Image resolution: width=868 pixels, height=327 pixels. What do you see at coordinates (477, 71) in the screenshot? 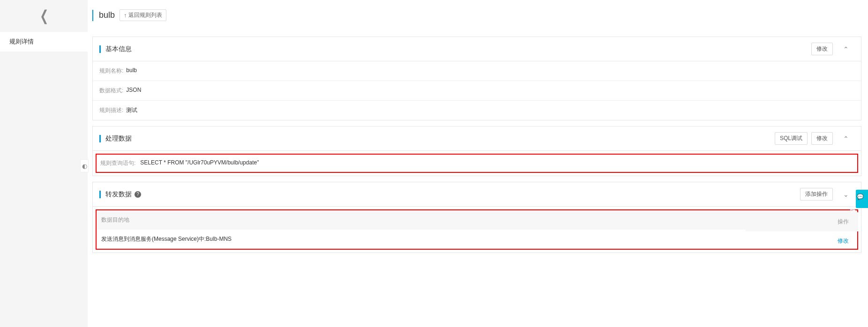
I see `row-rule-name: 规则名称: bulb` at bounding box center [477, 71].